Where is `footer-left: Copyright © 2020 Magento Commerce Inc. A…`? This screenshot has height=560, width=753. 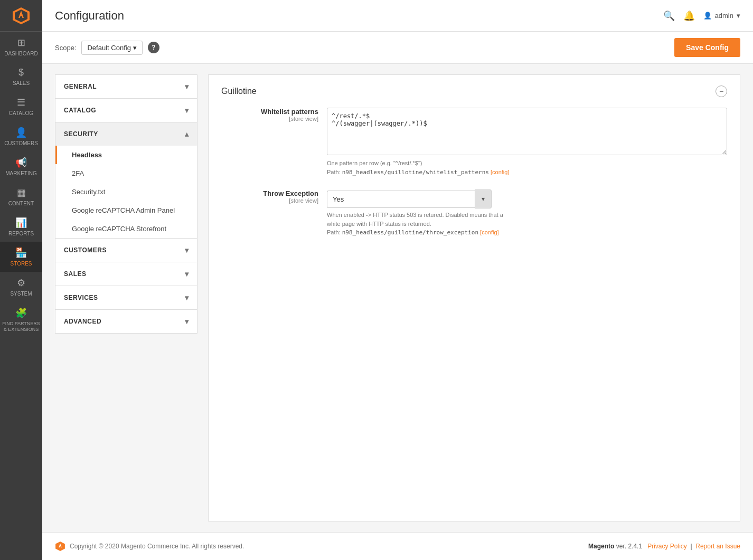 footer-left: Copyright © 2020 Magento Commerce Inc. A… is located at coordinates (149, 546).